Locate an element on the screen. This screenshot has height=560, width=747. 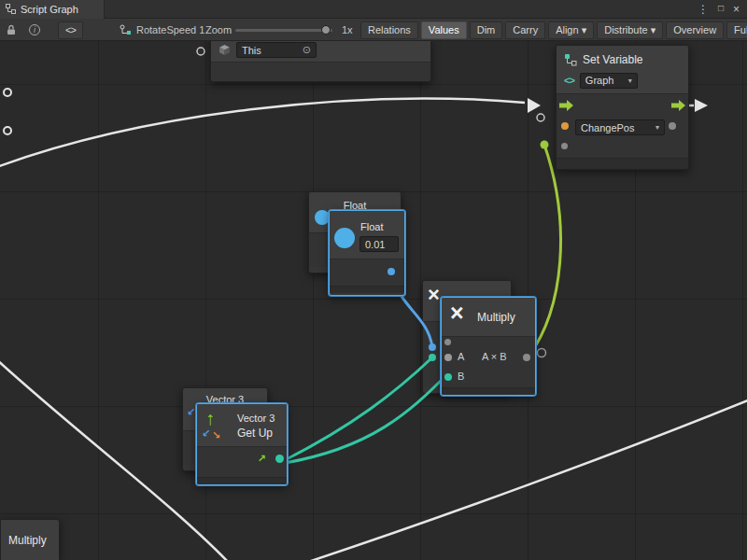
multiply-node: × Multiply A A × B B is located at coordinates (488, 346).